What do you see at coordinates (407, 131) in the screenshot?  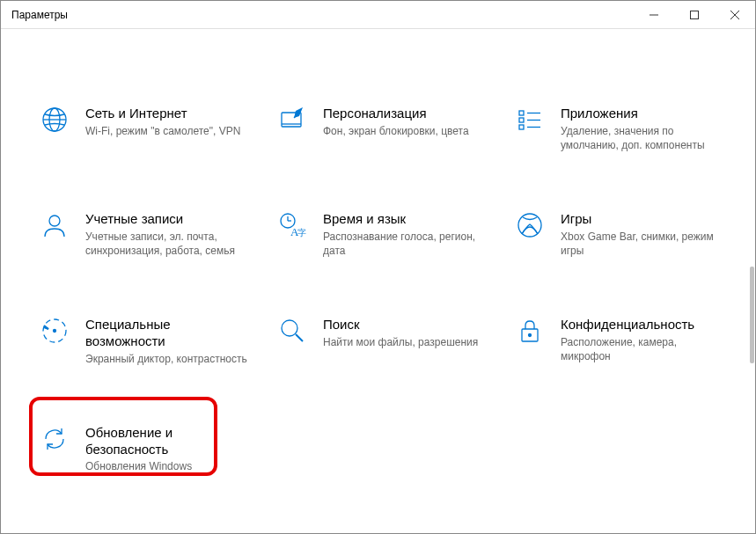 I see `tile-desc: Фон, экран блокировки, цвета` at bounding box center [407, 131].